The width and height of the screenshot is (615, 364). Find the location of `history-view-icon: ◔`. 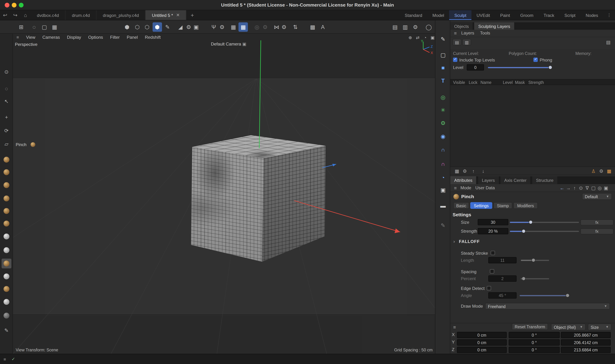

history-view-icon: ◔ is located at coordinates (425, 38).